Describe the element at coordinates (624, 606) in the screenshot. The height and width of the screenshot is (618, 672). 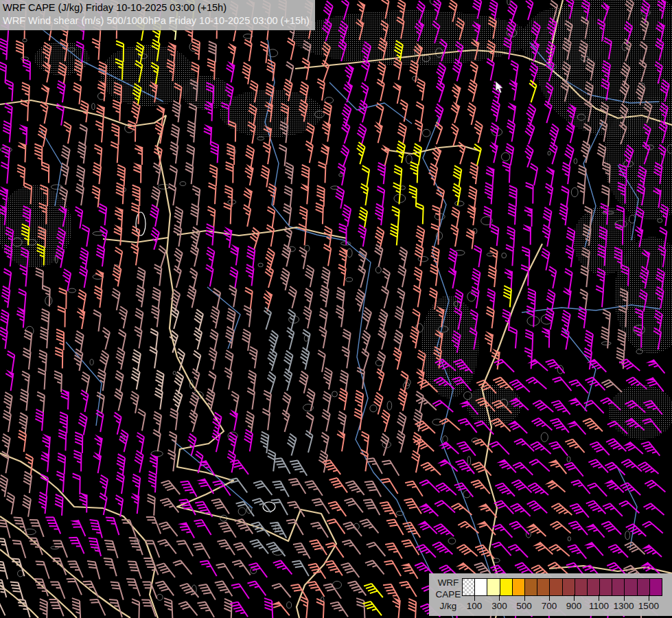
I see `legend-tick-label: 1300` at that location.